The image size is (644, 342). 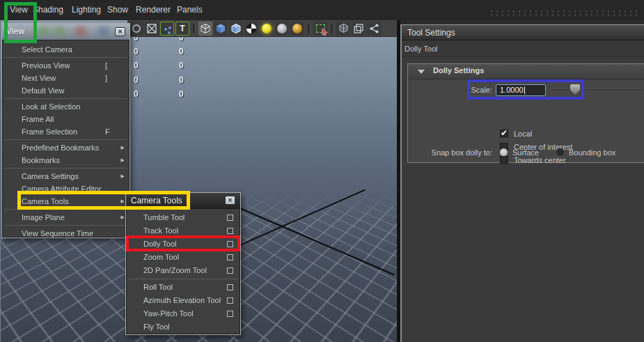 I want to click on menu-lighting: Lighting, so click(x=86, y=10).